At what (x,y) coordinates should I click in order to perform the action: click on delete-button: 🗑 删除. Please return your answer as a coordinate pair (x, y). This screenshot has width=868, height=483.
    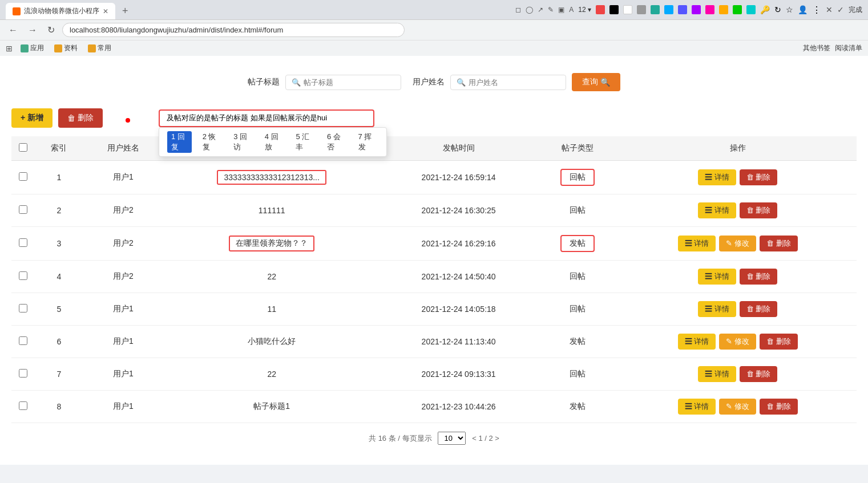
    Looking at the image, I should click on (80, 118).